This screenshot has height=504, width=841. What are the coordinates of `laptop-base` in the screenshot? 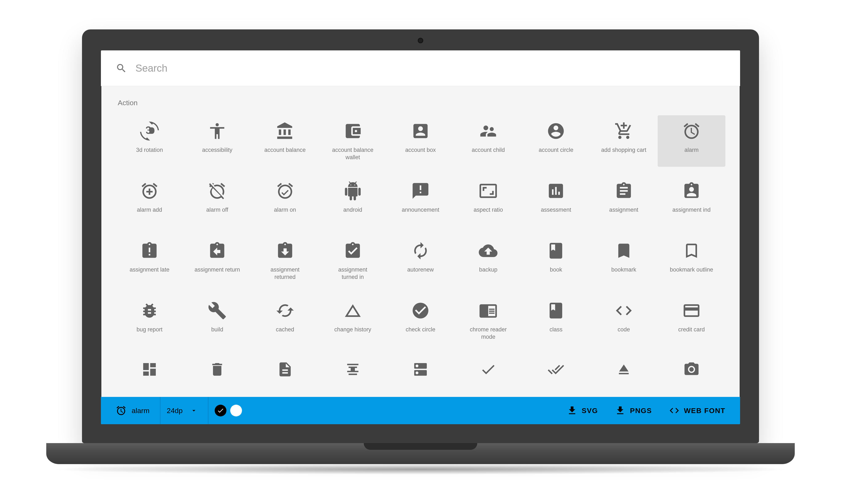 It's located at (420, 454).